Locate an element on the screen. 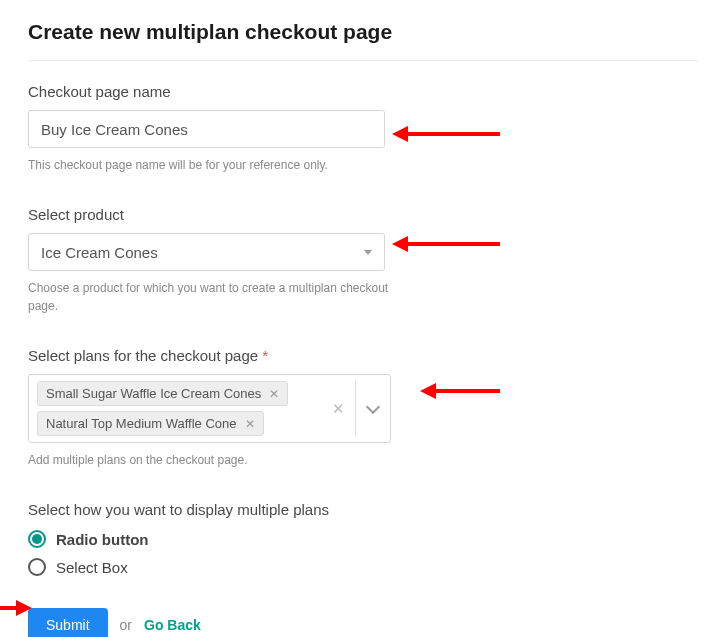 This screenshot has height=637, width=726. display-mode-label: Select how you want to display multiple … is located at coordinates (363, 510).